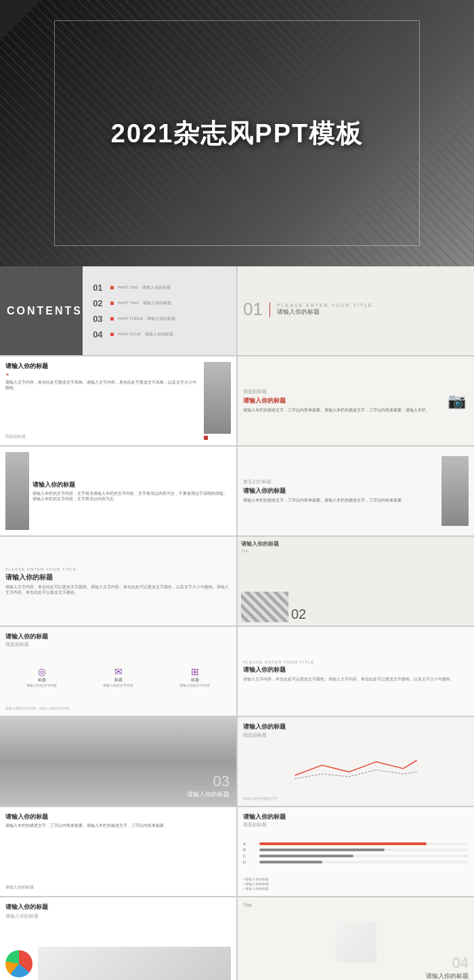  I want to click on s02-portrait, so click(455, 491).